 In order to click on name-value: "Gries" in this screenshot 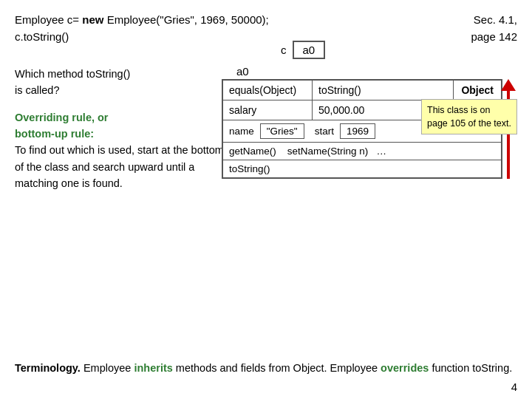, I will do `click(282, 132)`.